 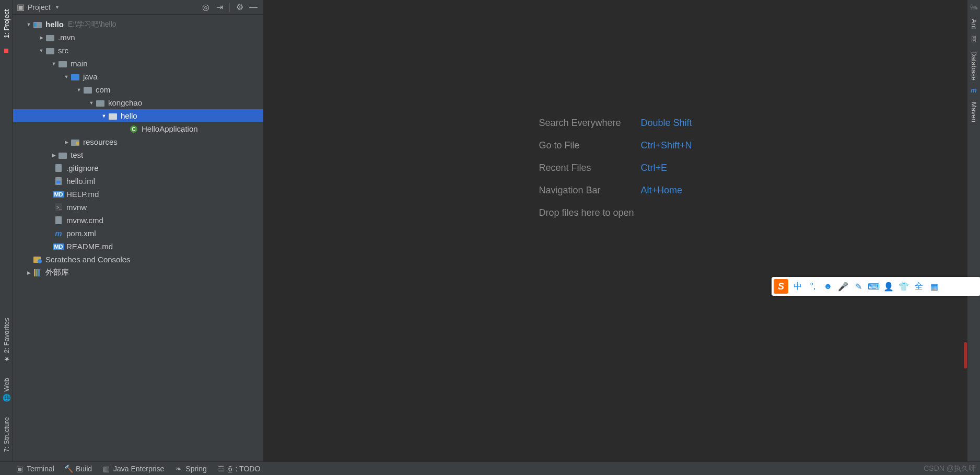 I want to click on hide-icon: —, so click(x=253, y=7).